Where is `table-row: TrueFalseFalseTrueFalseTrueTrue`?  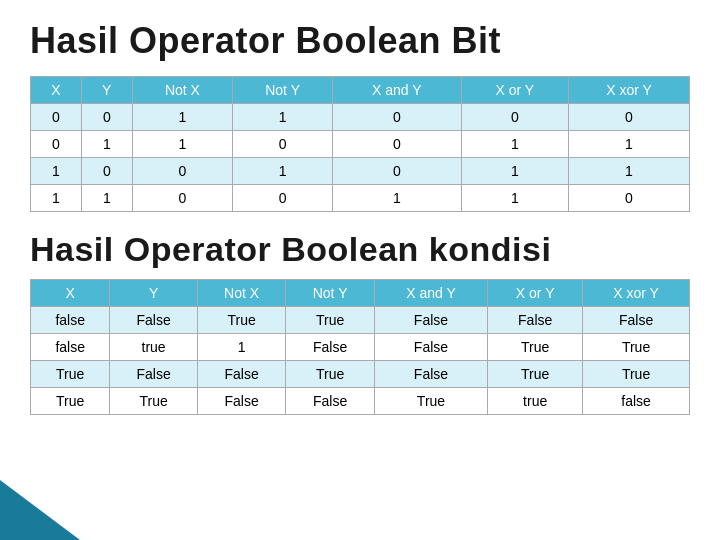
table-row: TrueFalseFalseTrueFalseTrueTrue is located at coordinates (360, 374).